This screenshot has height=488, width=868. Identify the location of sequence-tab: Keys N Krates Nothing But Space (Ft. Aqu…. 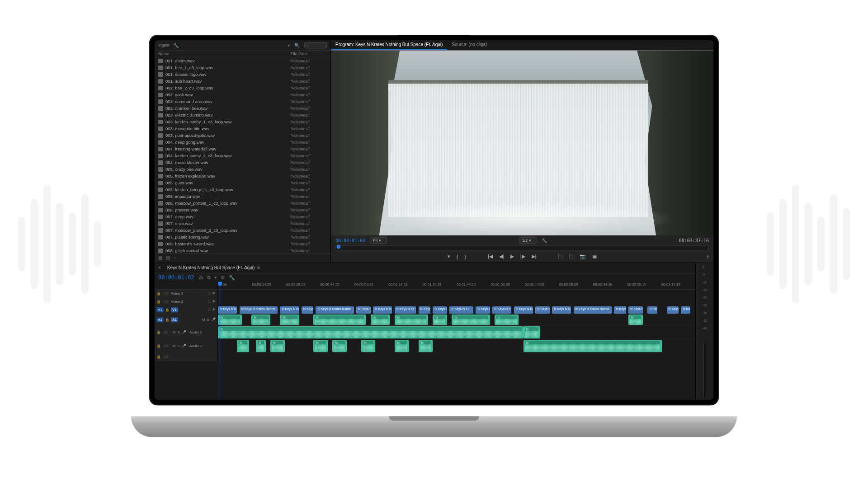
(213, 267).